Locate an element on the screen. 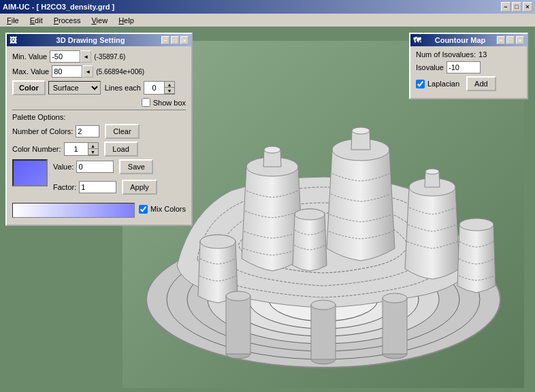 Image resolution: width=535 pixels, height=392 pixels. panel-3d-title-buttons: − □ × is located at coordinates (175, 40).